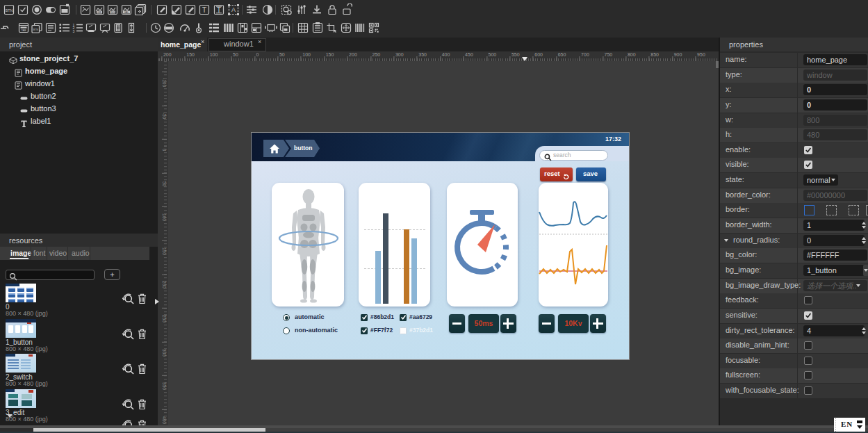 The height and width of the screenshot is (433, 868). I want to click on svg-text: A, so click(233, 10).